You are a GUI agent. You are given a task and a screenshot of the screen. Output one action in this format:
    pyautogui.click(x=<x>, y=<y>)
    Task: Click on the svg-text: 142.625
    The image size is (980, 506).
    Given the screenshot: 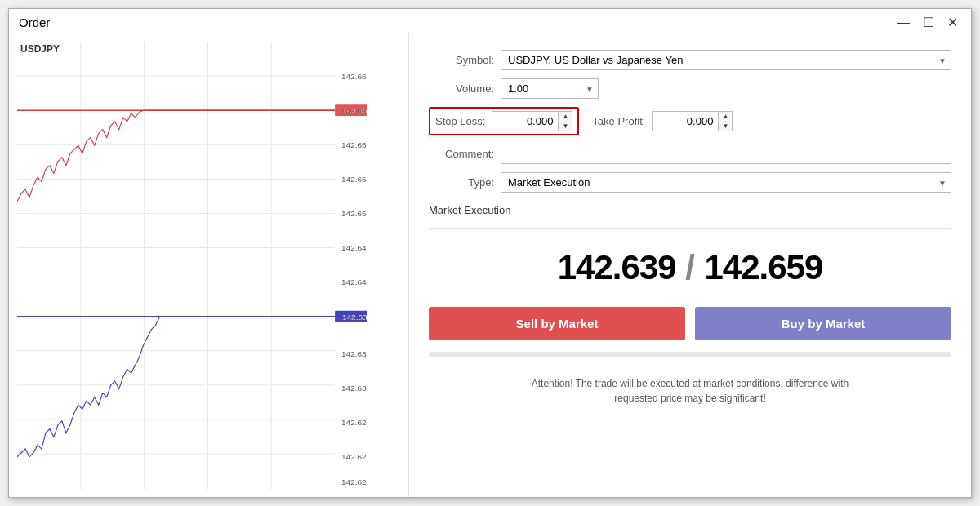 What is the action you would take?
    pyautogui.click(x=354, y=457)
    